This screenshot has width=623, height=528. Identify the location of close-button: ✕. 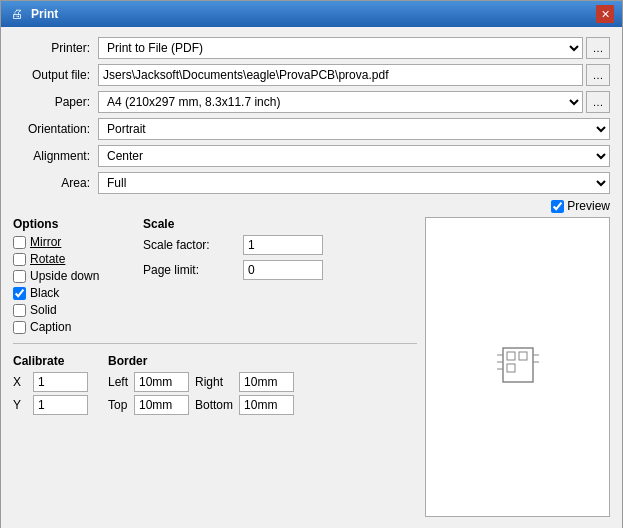
(605, 14).